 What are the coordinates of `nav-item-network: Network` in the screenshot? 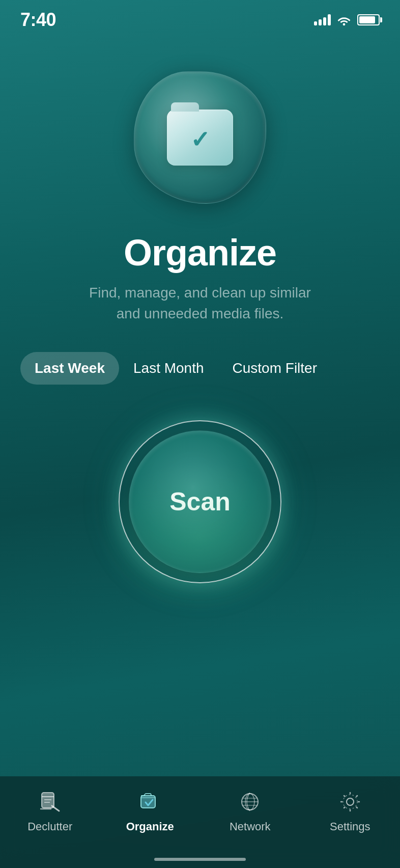 It's located at (250, 811).